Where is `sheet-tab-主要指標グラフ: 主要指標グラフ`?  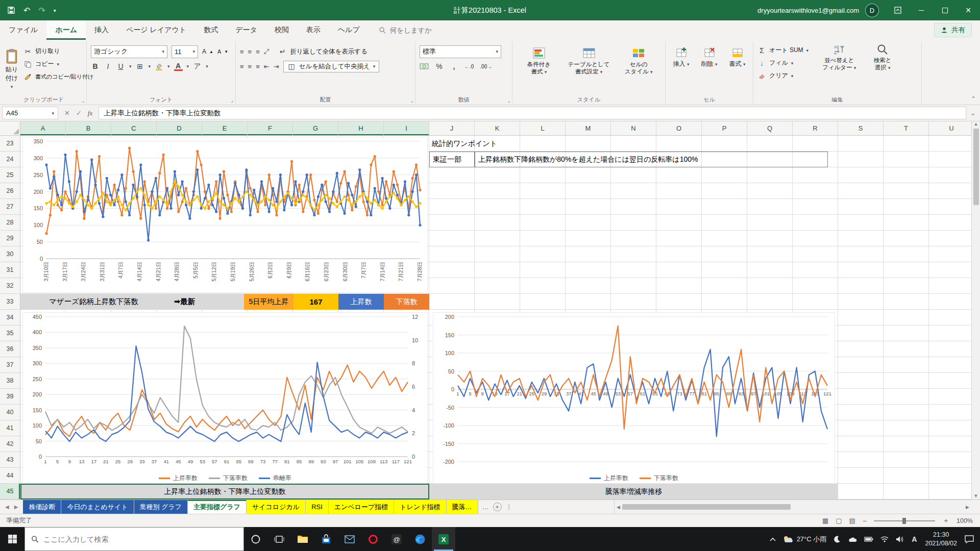 sheet-tab-主要指標グラフ: 主要指標グラフ is located at coordinates (217, 507).